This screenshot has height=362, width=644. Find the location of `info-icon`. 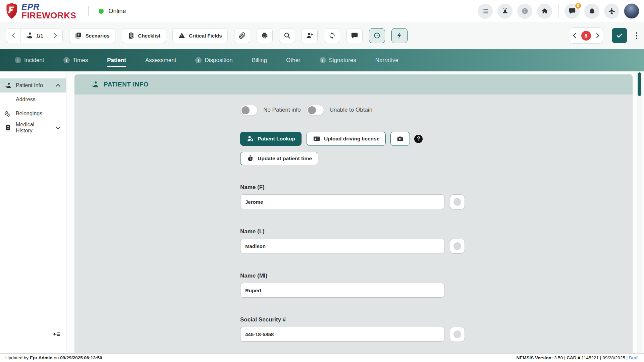

info-icon is located at coordinates (525, 11).